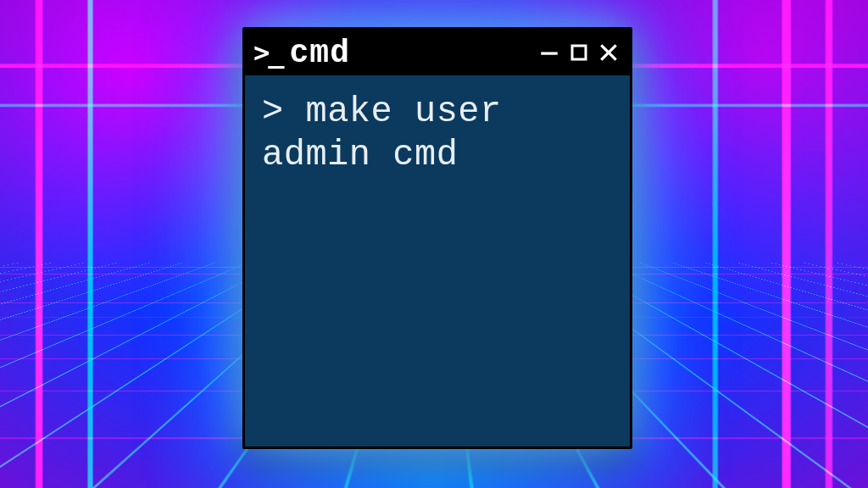  What do you see at coordinates (579, 53) in the screenshot?
I see `maximize-icon` at bounding box center [579, 53].